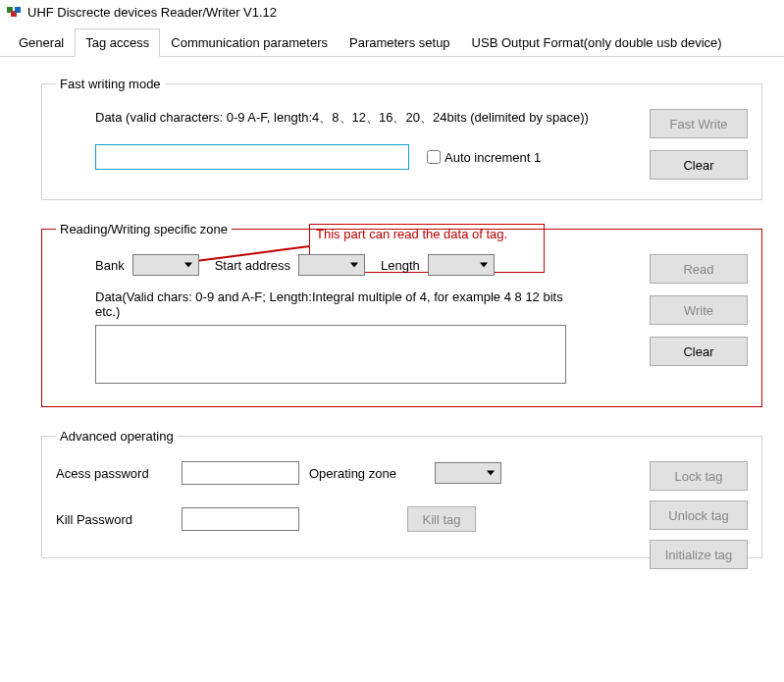 Image resolution: width=784 pixels, height=682 pixels. Describe the element at coordinates (110, 84) in the screenshot. I see `fast-writing-legend: Fast writing mode` at that location.